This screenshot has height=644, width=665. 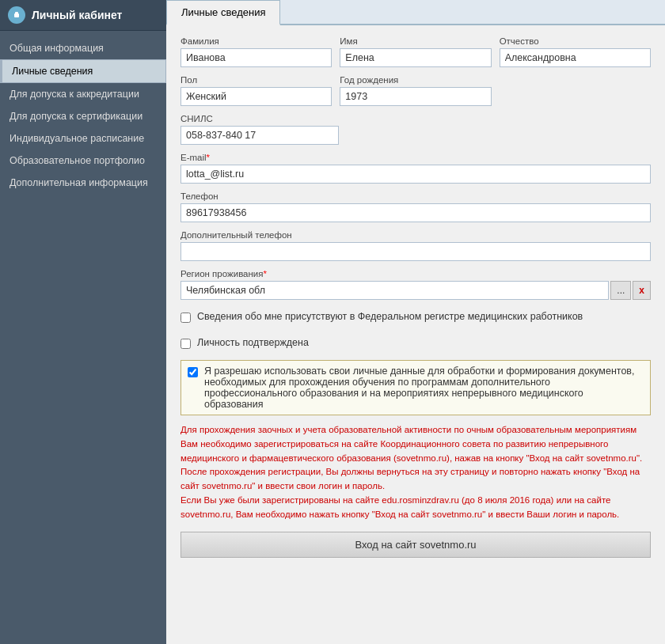 What do you see at coordinates (415, 97) in the screenshot?
I see `birth-year-input` at bounding box center [415, 97].